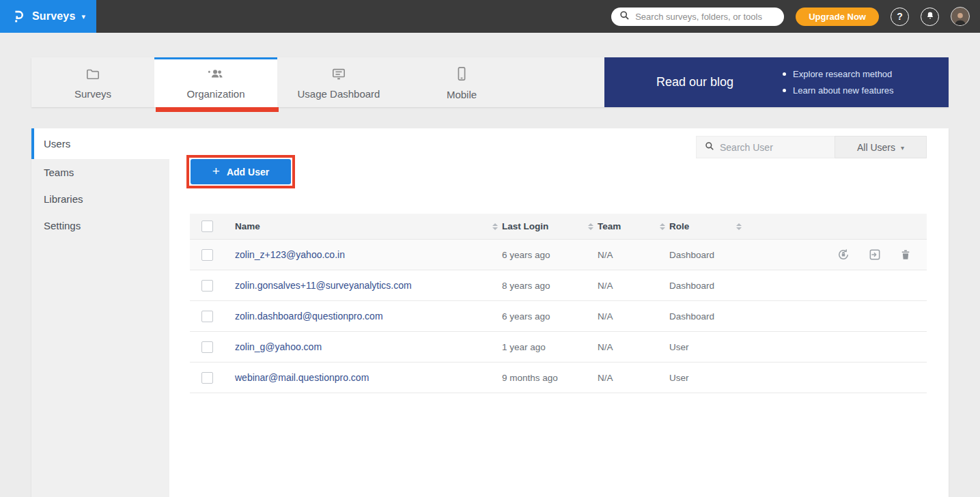  I want to click on sidebar-item-users: Users, so click(100, 143).